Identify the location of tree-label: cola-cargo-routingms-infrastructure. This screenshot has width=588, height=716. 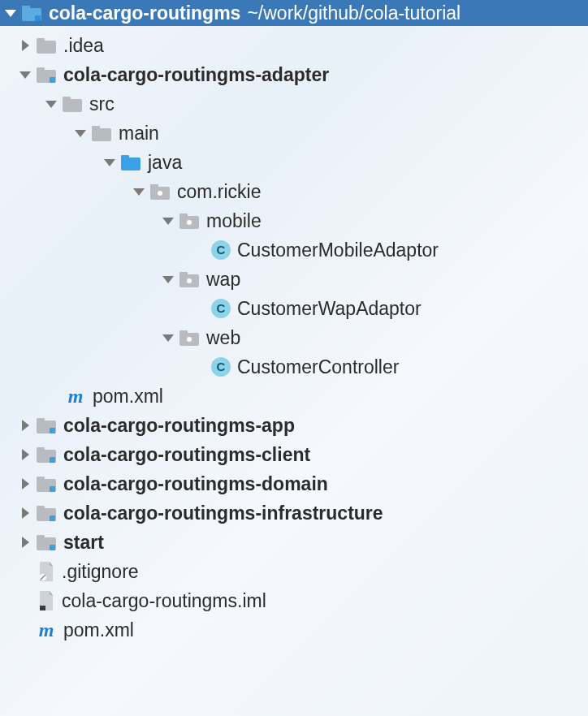
(223, 513).